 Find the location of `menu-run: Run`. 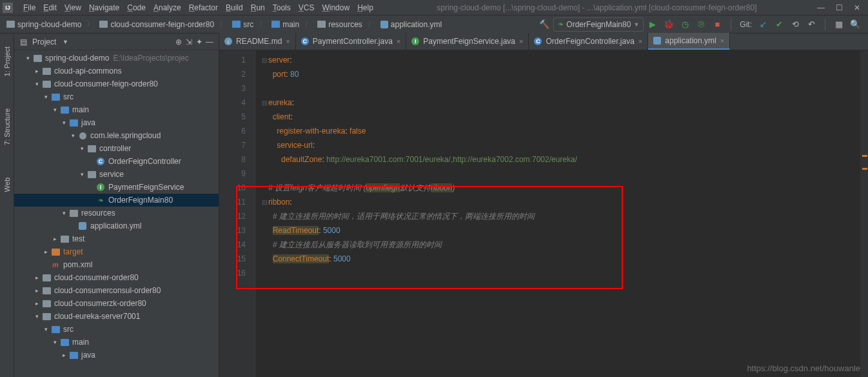

menu-run: Run is located at coordinates (258, 8).